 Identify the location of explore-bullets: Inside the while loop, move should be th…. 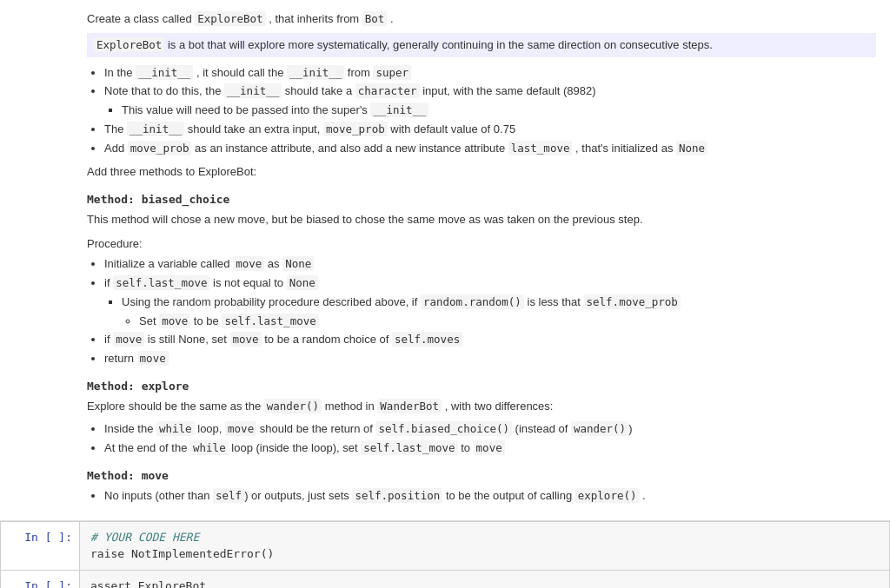
(490, 439).